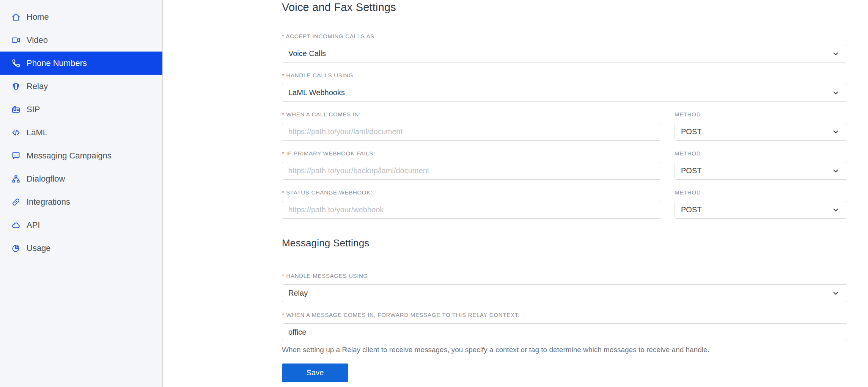 The height and width of the screenshot is (387, 868). I want to click on sidebar-item-label: Video, so click(37, 40).